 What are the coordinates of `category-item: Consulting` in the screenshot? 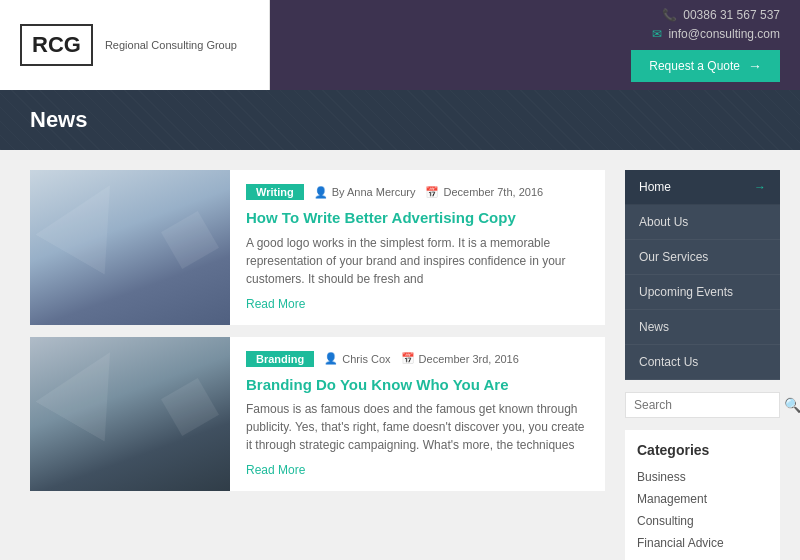 It's located at (702, 521).